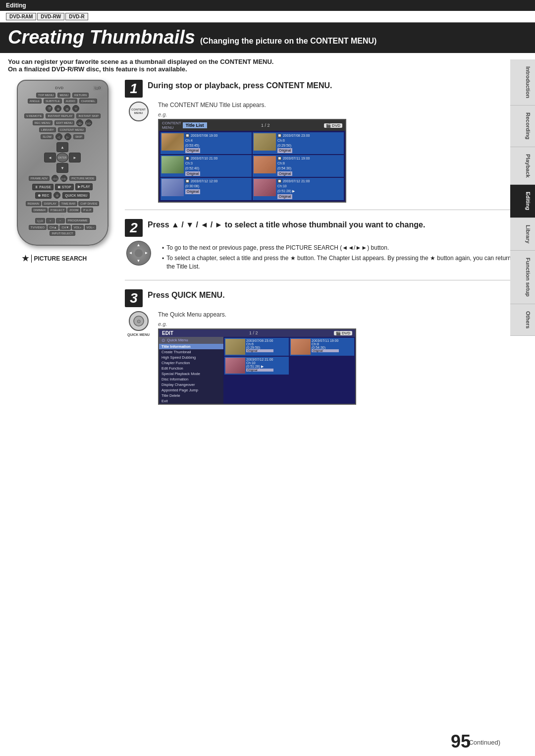  What do you see at coordinates (131, 261) in the screenshot?
I see `sdpad-empty3` at bounding box center [131, 261].